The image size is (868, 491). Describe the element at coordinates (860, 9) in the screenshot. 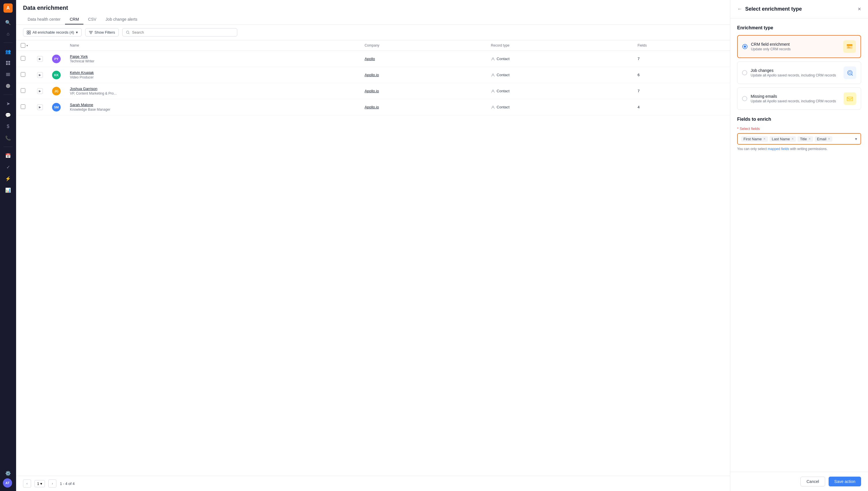

I see `close-button: ×` at that location.